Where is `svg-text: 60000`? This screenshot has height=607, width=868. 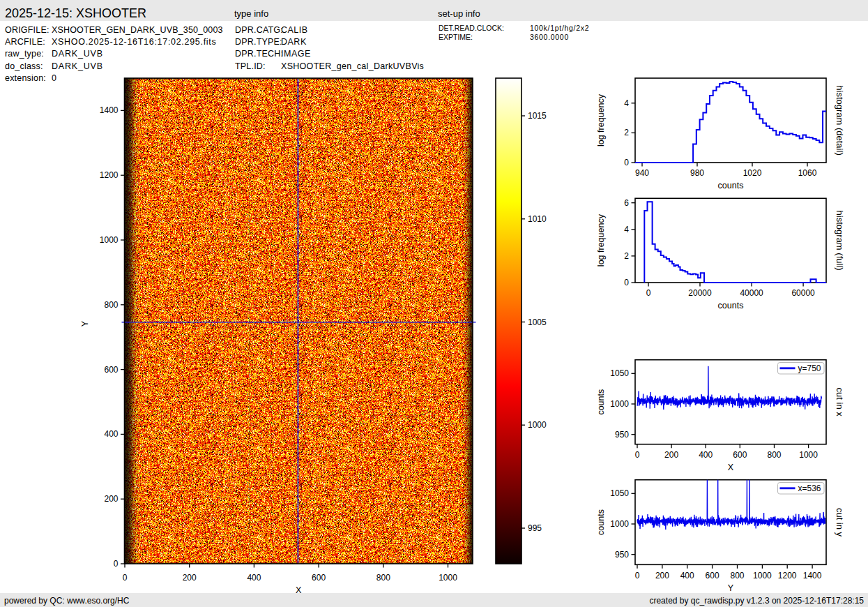 svg-text: 60000 is located at coordinates (803, 293).